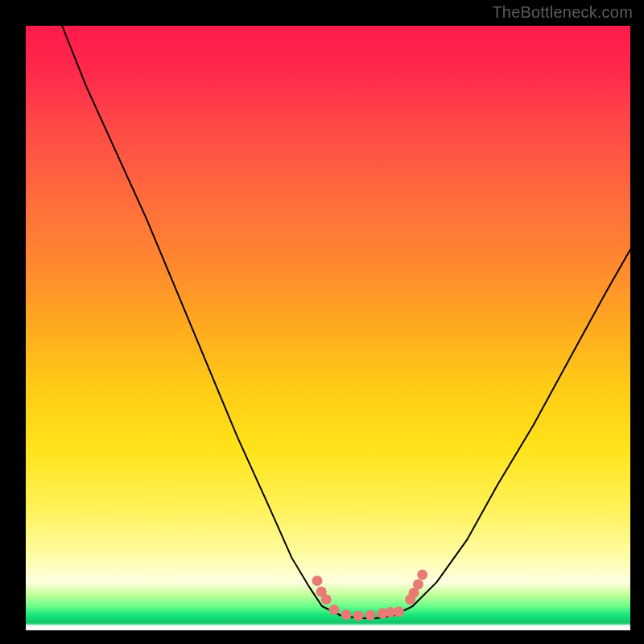 Image resolution: width=644 pixels, height=644 pixels. I want to click on marker-group, so click(370, 595).